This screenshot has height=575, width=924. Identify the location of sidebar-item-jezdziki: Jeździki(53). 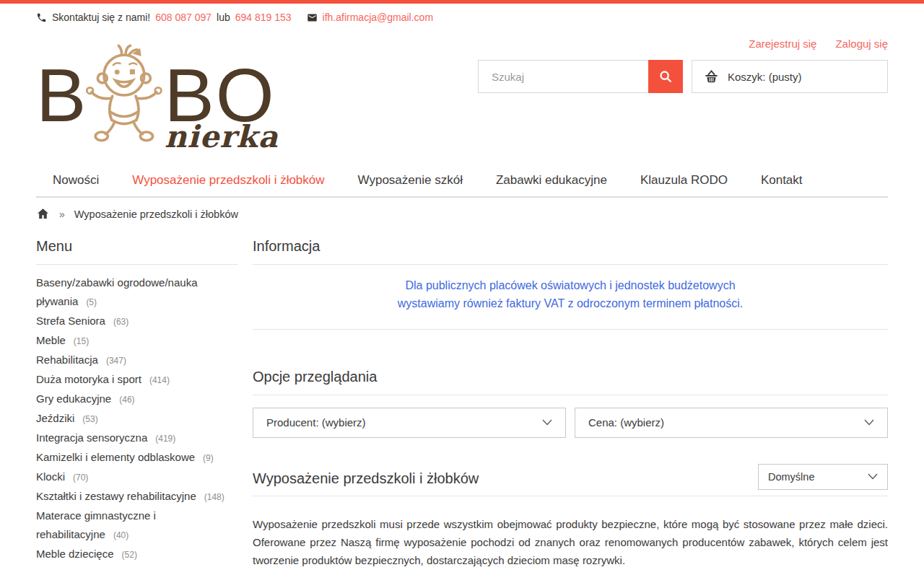
(137, 418).